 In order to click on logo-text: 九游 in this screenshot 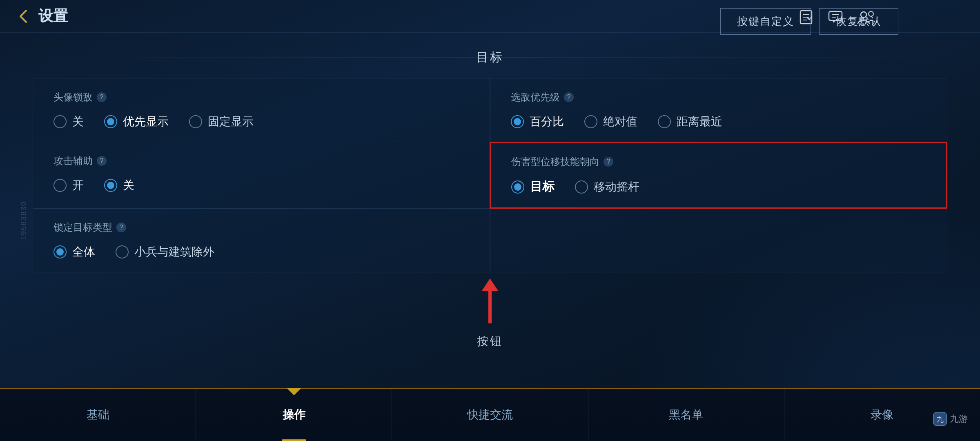, I will do `click(959, 419)`.